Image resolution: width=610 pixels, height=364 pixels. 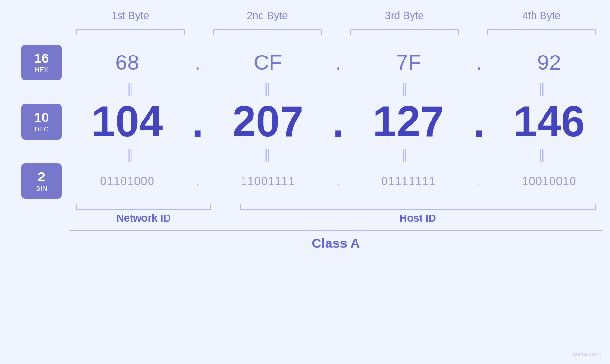 What do you see at coordinates (268, 89) in the screenshot?
I see `eq2: ‖` at bounding box center [268, 89].